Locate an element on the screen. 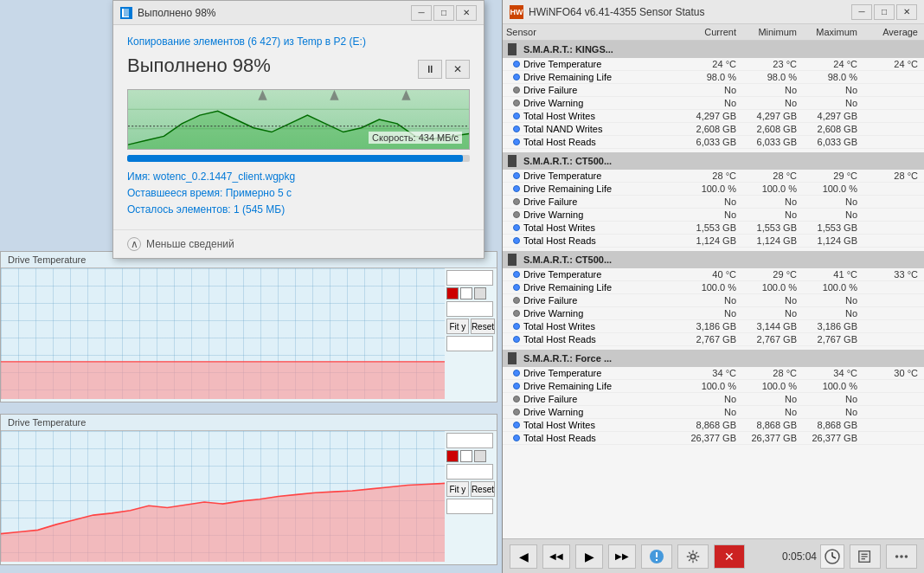 Image resolution: width=924 pixels, height=573 pixels. graph2-reset-btn: Reset is located at coordinates (483, 489).